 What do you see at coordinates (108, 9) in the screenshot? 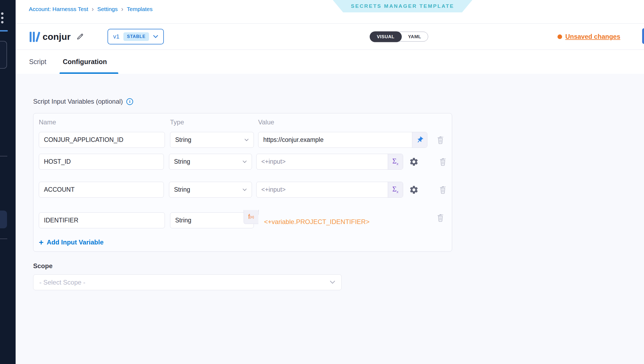
I see `breadcrumb-settings: Settings` at bounding box center [108, 9].